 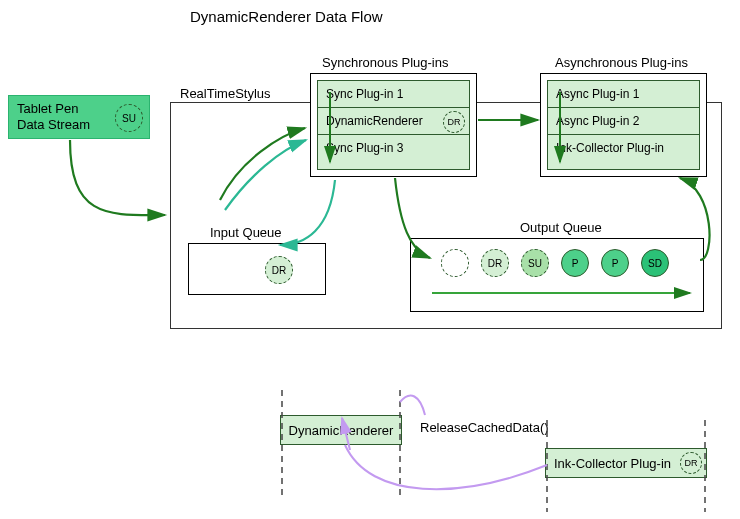 I want to click on arrow-source-to-rts, so click(x=118, y=178).